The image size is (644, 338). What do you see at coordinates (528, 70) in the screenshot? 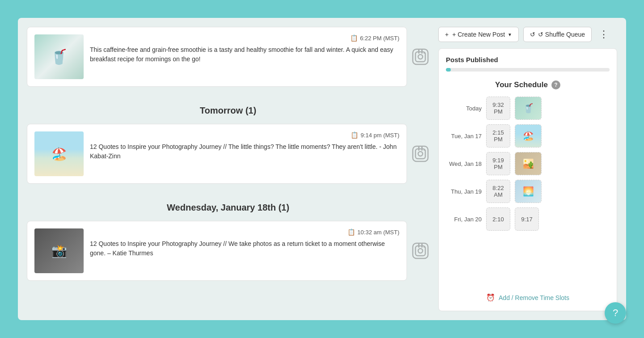
I see `progress-bar-track` at bounding box center [528, 70].